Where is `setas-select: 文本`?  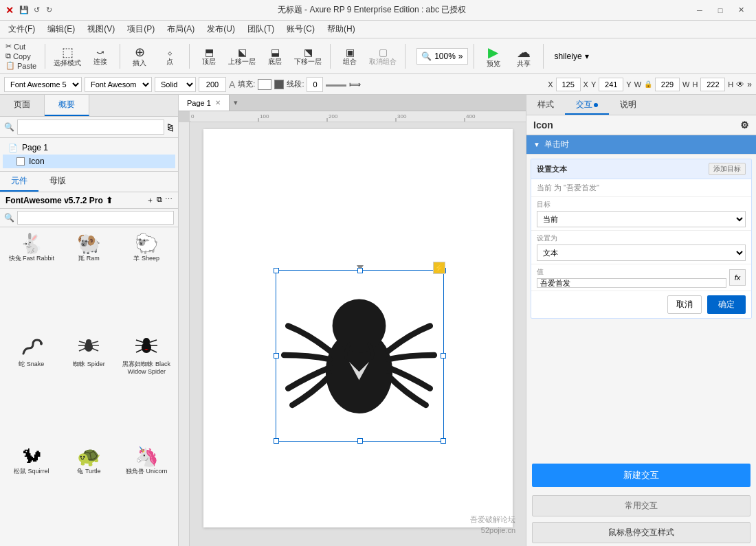 setas-select: 文本 is located at coordinates (641, 253).